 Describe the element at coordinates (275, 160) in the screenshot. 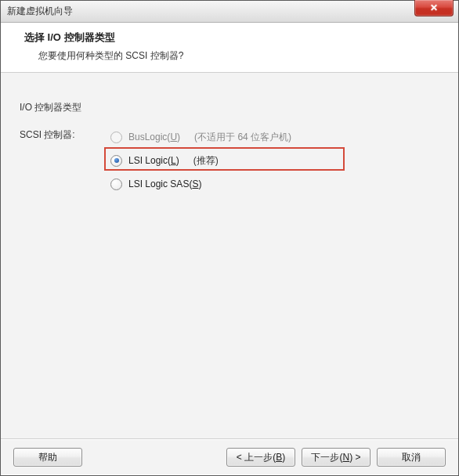

I see `radio-option-lsi-logic: LSI Logic(L) (推荐)` at that location.